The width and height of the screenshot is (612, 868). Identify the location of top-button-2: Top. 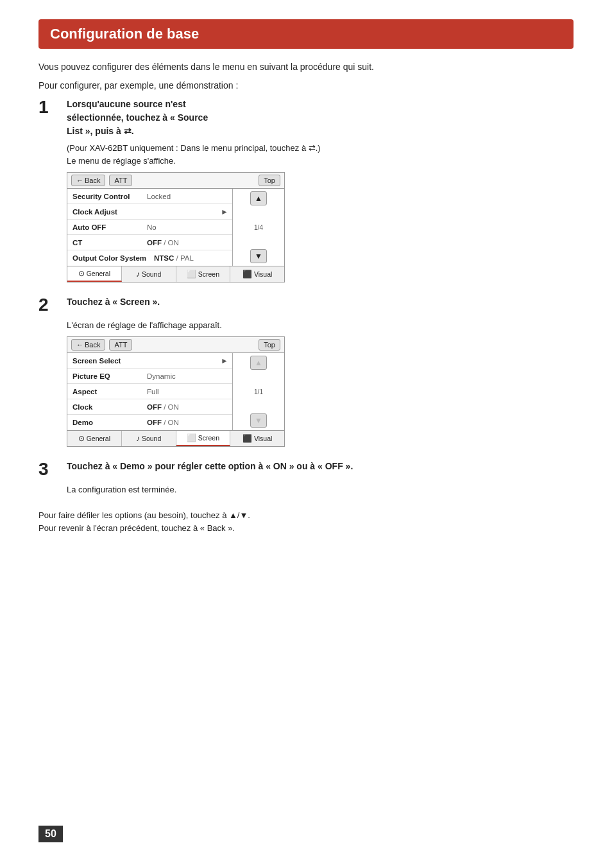
(269, 345).